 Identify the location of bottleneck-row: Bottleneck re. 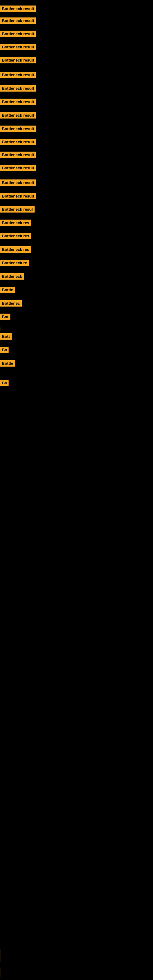
(14, 264).